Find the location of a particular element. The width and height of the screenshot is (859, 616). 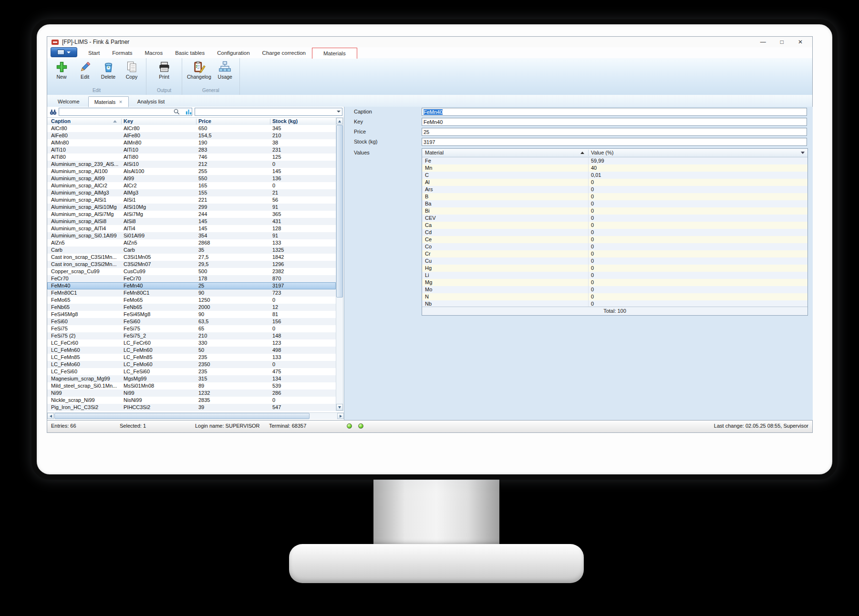

table-row: Cast iron_scrap_C3Si2Mn...C3Si2Mn0729,51… is located at coordinates (192, 264).